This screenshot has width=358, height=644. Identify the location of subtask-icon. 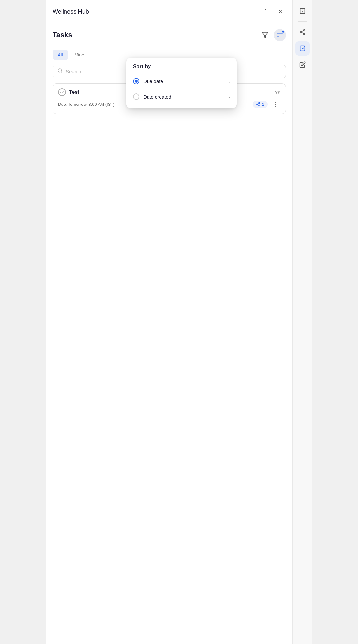
(258, 104).